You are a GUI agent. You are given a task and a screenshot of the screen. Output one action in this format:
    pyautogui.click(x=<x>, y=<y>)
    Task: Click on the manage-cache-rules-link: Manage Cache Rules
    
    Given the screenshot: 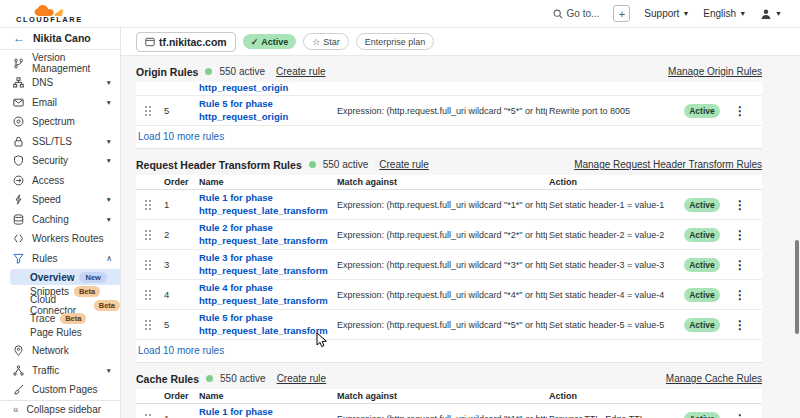 What is the action you would take?
    pyautogui.click(x=714, y=378)
    